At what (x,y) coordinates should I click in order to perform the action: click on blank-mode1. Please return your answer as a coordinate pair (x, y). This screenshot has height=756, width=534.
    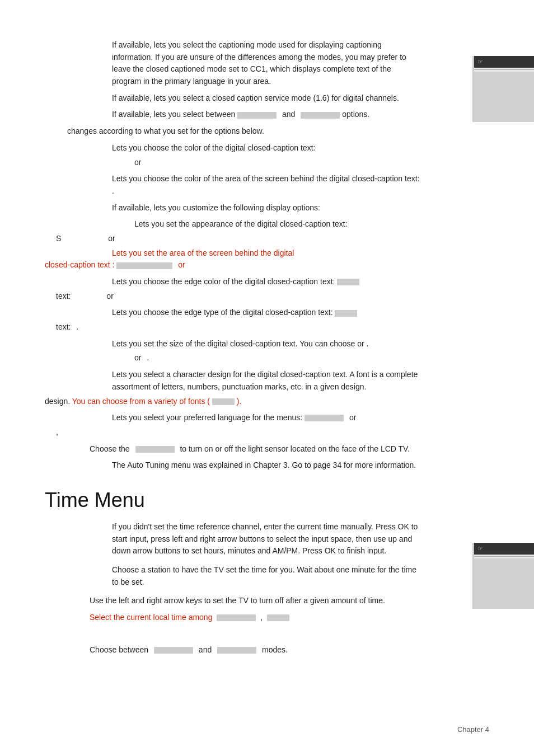
    Looking at the image, I should click on (174, 650).